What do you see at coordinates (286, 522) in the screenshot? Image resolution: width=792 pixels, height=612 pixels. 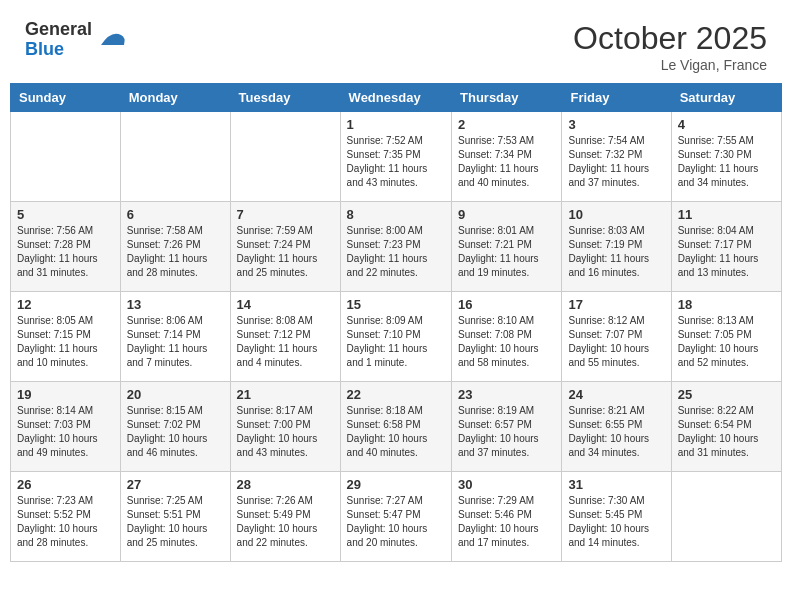 I see `day-info: Sunrise: 7:26 AM Sunset: 5:49 PM Dayligh…` at bounding box center [286, 522].